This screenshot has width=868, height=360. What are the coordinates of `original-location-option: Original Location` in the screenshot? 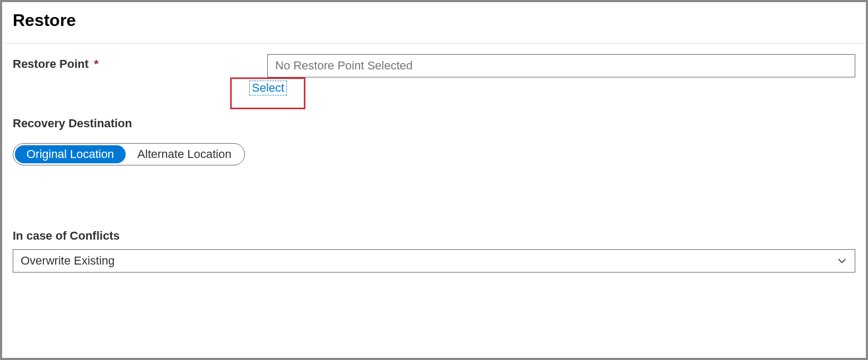 It's located at (70, 154).